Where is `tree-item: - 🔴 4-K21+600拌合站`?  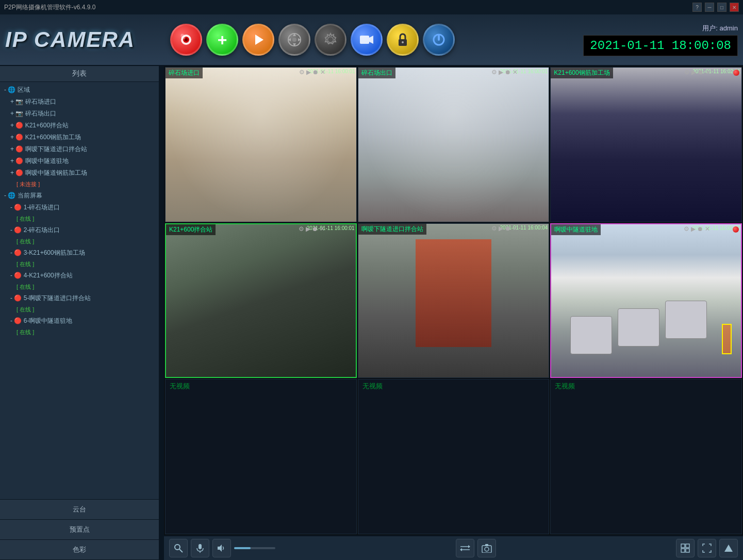 tree-item: - 🔴 4-K21+600拌合站 is located at coordinates (79, 275).